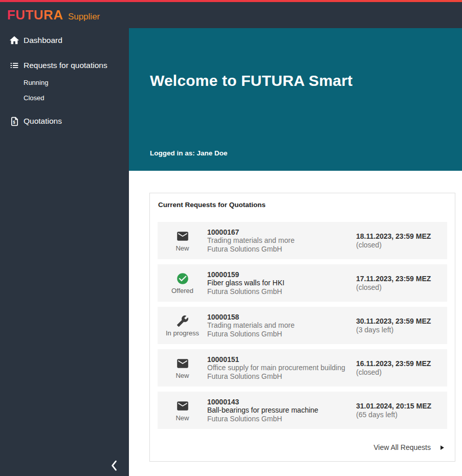 The height and width of the screenshot is (476, 462). Describe the element at coordinates (302, 410) in the screenshot. I see `request-row: New 10000143 Ball-bearings for pressure …` at that location.